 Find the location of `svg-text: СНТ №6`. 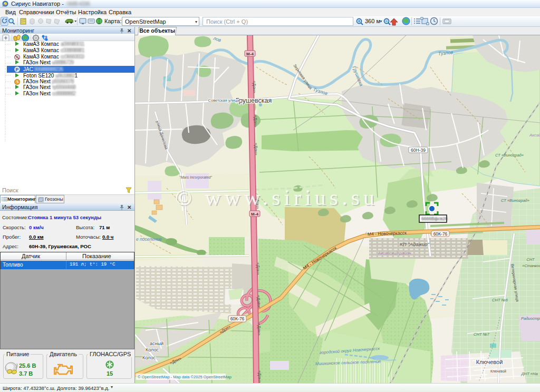

svg-text: СНТ №6 is located at coordinates (500, 300).